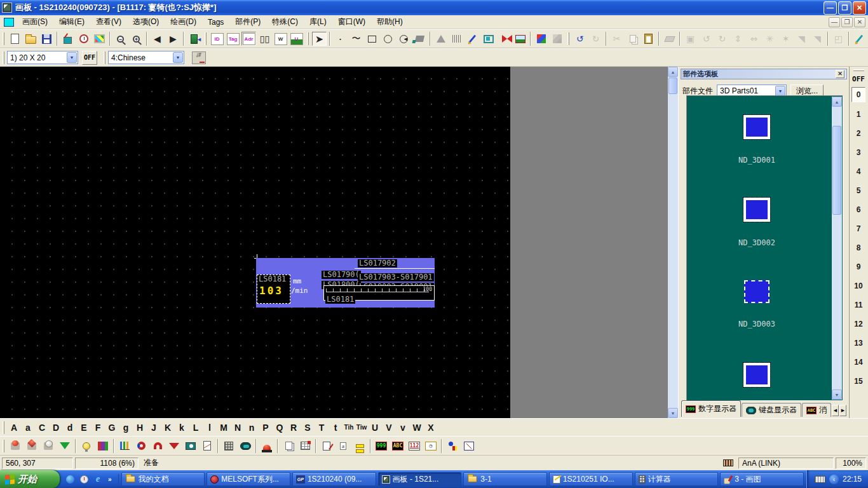 This screenshot has width=868, height=488. Describe the element at coordinates (360, 446) in the screenshot. I see `note-list-part-icon` at that location.